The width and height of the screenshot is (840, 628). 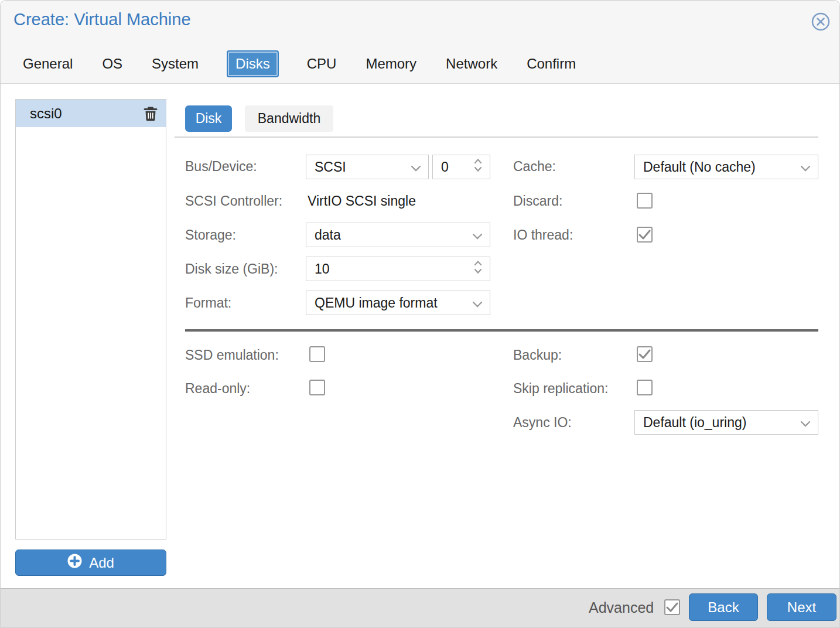 What do you see at coordinates (317, 354) in the screenshot?
I see `ssd-emulation-checkbox` at bounding box center [317, 354].